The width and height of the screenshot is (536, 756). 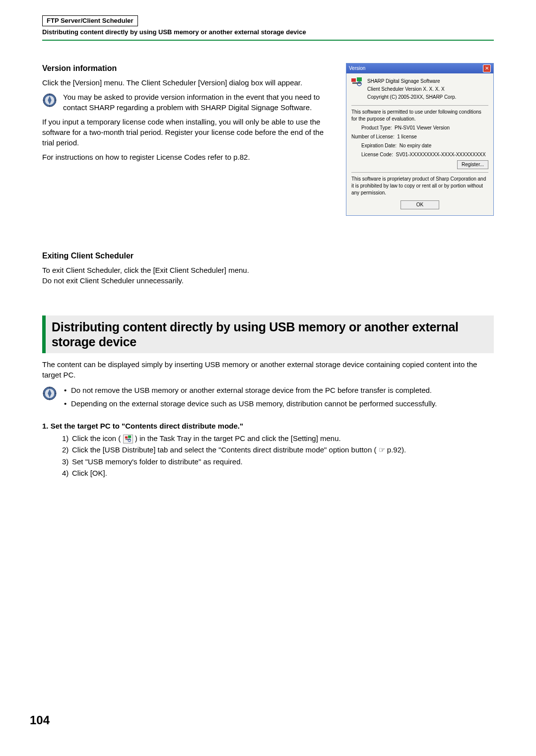 What do you see at coordinates (420, 186) in the screenshot?
I see `dialog-legal: This software is proprietary product of …` at bounding box center [420, 186].